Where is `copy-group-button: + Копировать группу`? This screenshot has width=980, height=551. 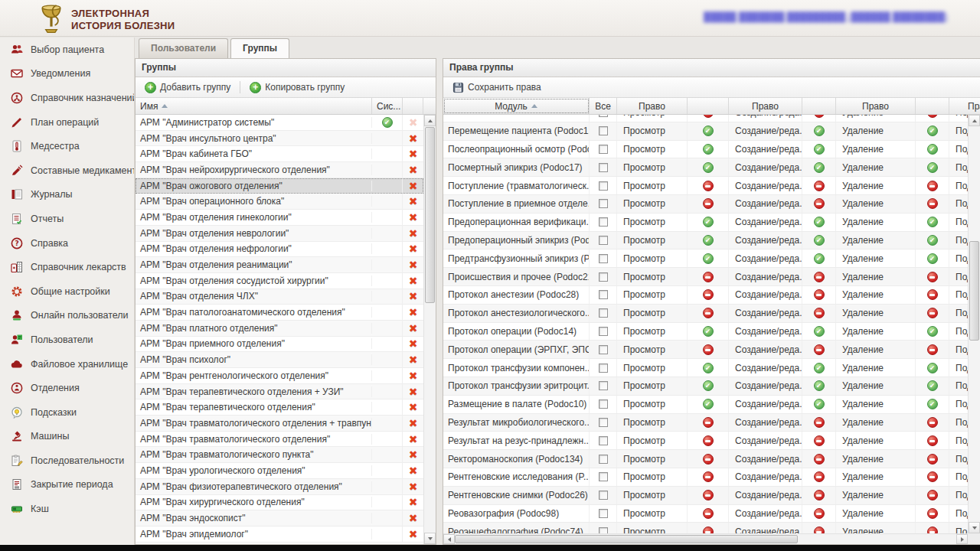
copy-group-button: + Копировать группу is located at coordinates (297, 87).